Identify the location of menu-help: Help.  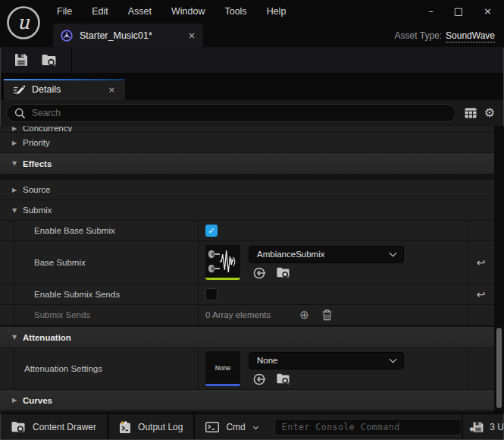
(277, 11).